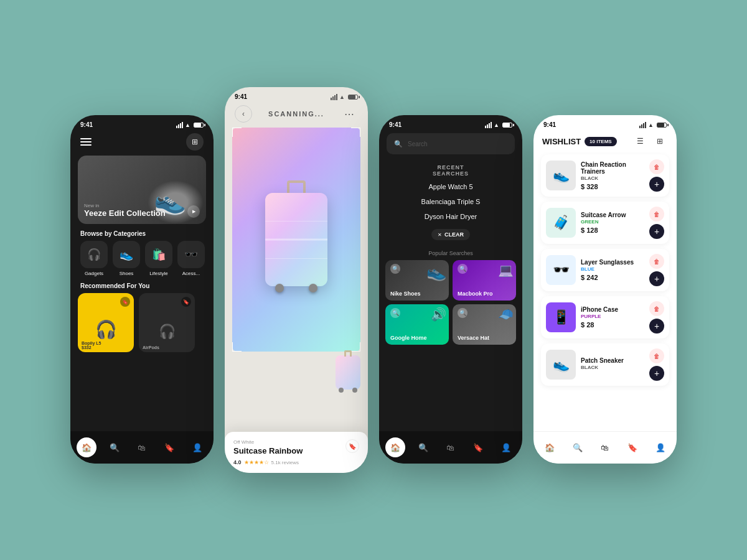 This screenshot has width=747, height=560. Describe the element at coordinates (561, 270) in the screenshot. I see `item-img-3: 🕶️` at that location.